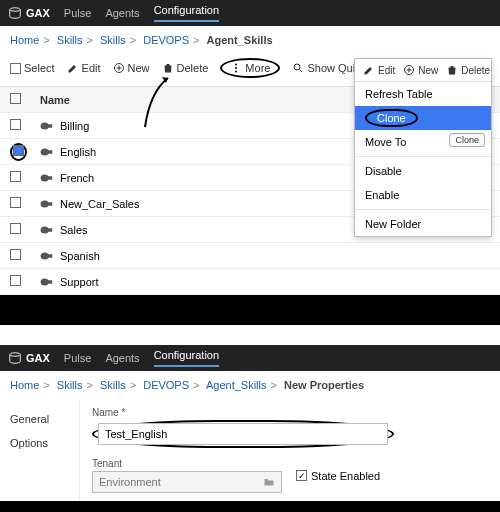 Image resolution: width=500 pixels, height=512 pixels. I want to click on menu-move-to: Move To Clone, so click(423, 142).